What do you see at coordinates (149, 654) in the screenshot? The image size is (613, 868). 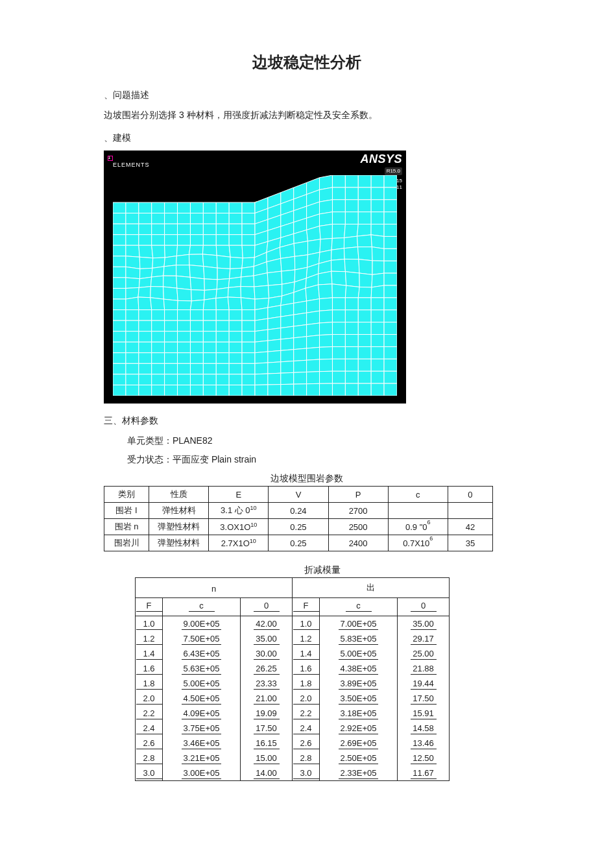 I see `reduce-cell: 1.4` at bounding box center [149, 654].